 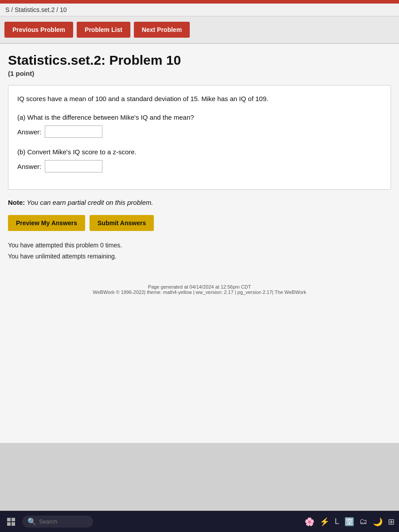 I want to click on nav-buttons-bar: Previous Problem Problem List Next Probl…, so click(x=200, y=30).